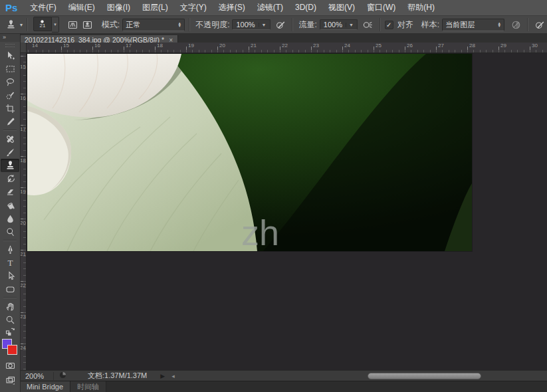 This screenshot has width=547, height=392. What do you see at coordinates (274, 25) in the screenshot?
I see `tool-options-bar: ▾ 21 ▾ 模式: 正常 ▲▼ 不透明度: 100% ▼ 流量: 100% ▼…` at bounding box center [274, 25].